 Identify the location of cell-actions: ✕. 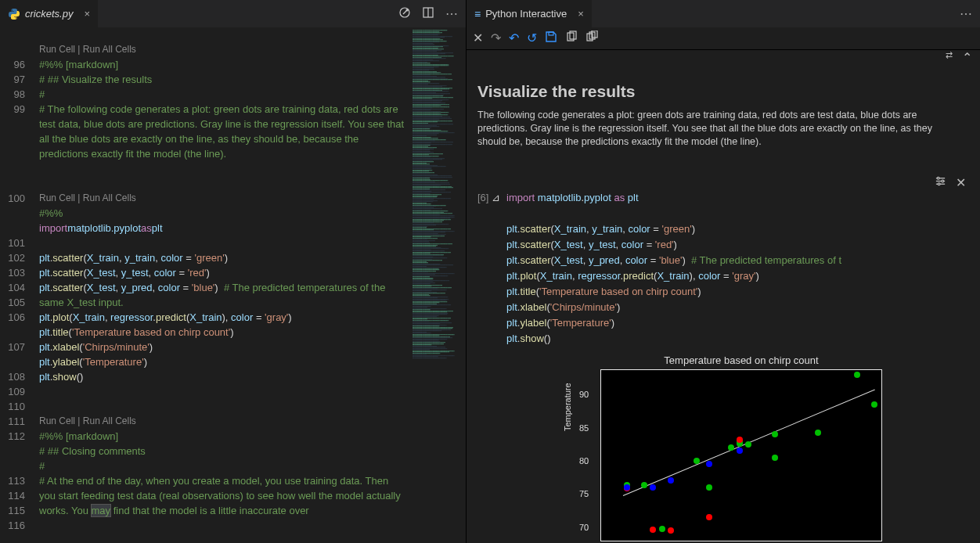
(723, 183).